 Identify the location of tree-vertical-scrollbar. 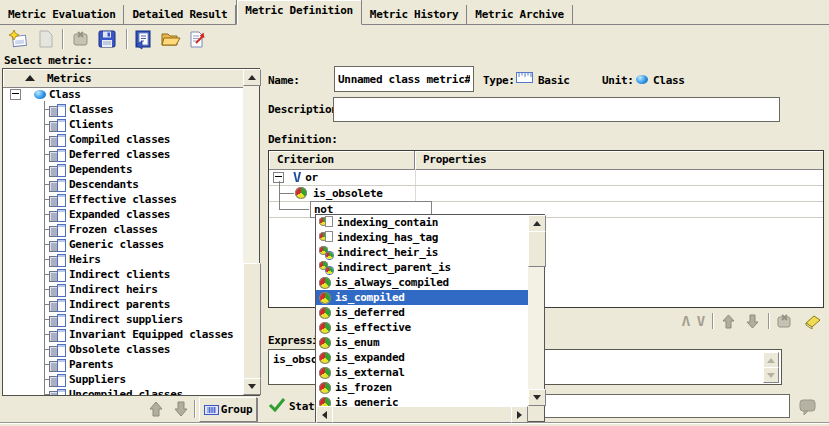
(251, 232).